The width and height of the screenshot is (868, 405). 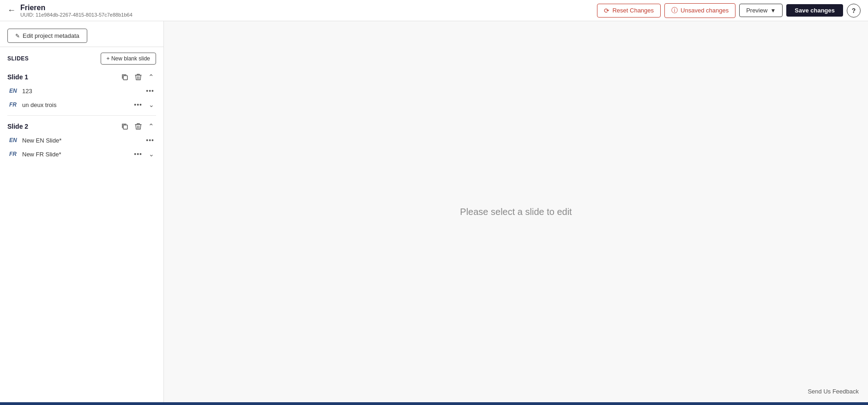 What do you see at coordinates (82, 91) in the screenshot?
I see `slide-item: Slide 1` at bounding box center [82, 91].